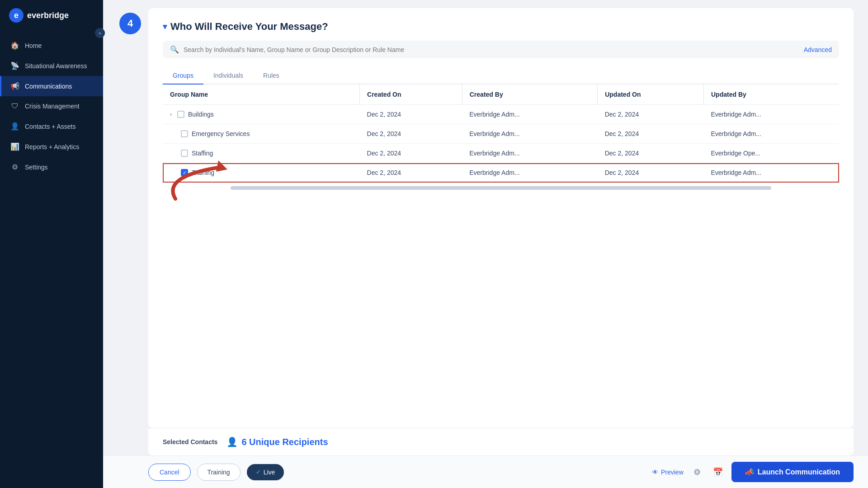 The height and width of the screenshot is (488, 868). Describe the element at coordinates (15, 146) in the screenshot. I see `reports-analytics-icon: 📊` at that location.